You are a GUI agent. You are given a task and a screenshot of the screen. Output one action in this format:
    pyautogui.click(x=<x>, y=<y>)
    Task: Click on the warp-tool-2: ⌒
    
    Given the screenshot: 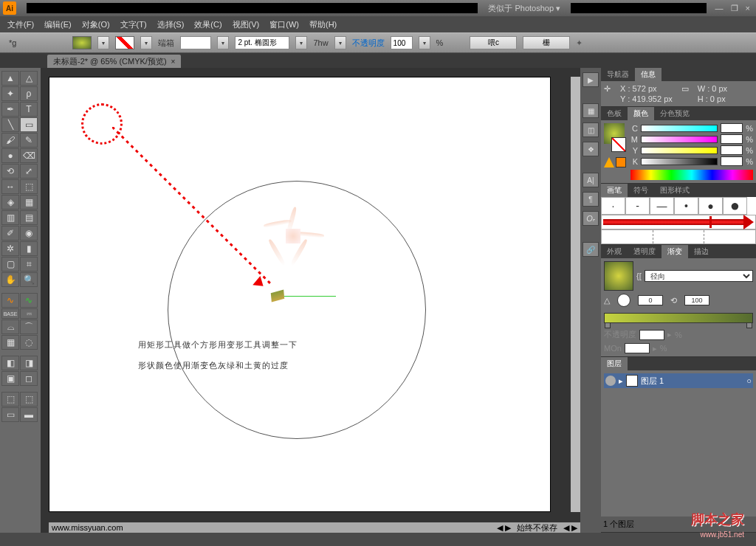 What is the action you would take?
    pyautogui.click(x=29, y=327)
    